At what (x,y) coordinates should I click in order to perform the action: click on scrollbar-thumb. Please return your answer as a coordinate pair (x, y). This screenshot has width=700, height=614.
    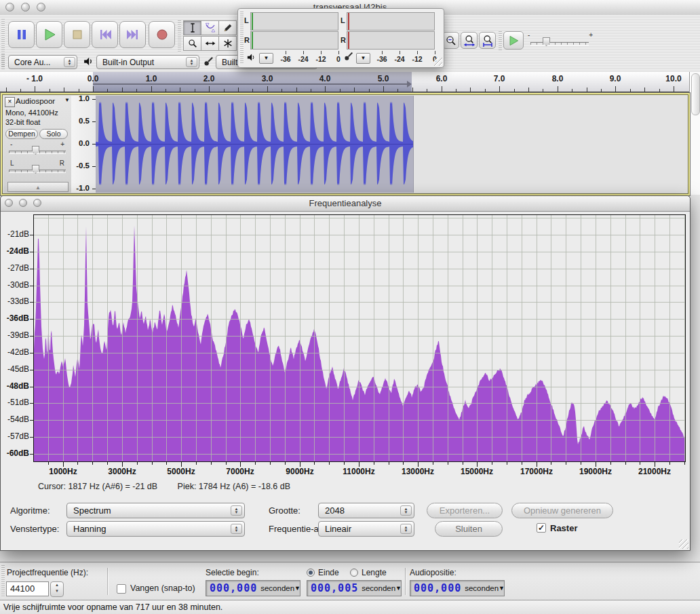
    Looking at the image, I should click on (696, 94).